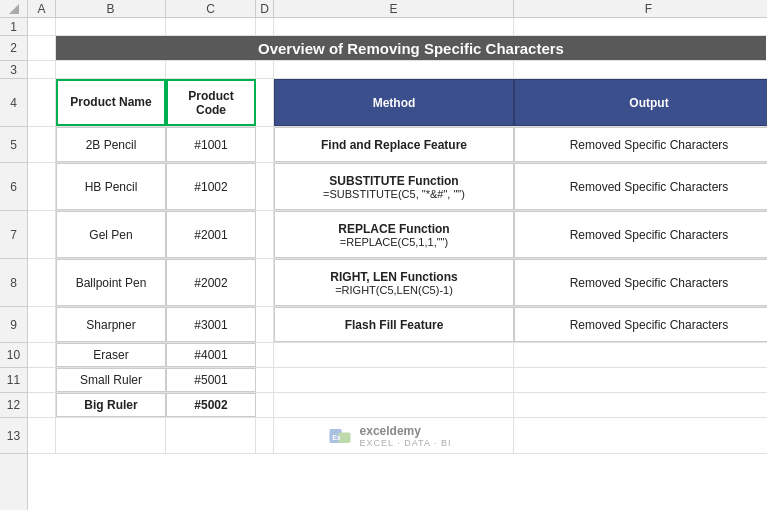 This screenshot has width=767, height=510. Describe the element at coordinates (265, 436) in the screenshot. I see `cell-d13` at that location.